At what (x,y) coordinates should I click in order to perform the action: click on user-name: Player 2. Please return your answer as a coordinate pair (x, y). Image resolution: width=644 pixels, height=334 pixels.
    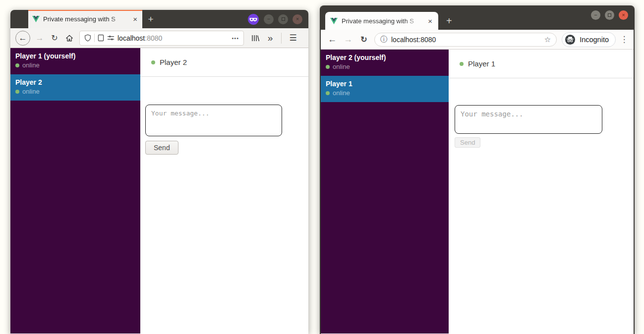
    Looking at the image, I should click on (75, 82).